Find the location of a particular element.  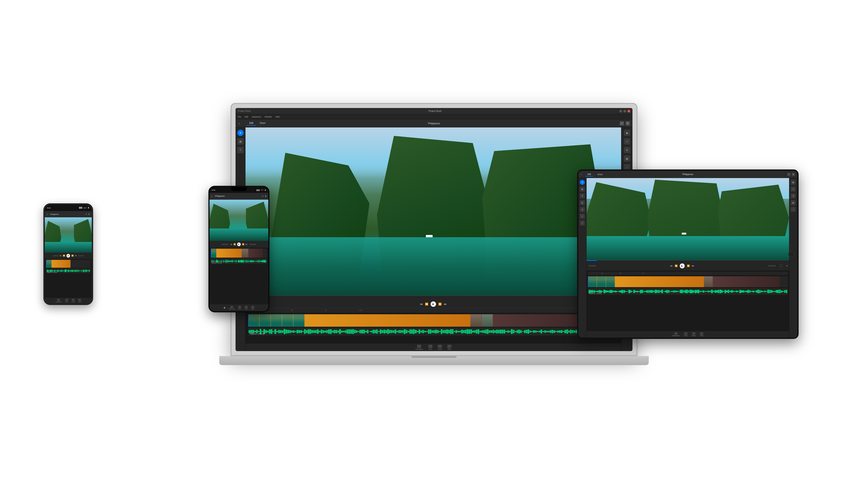

menu-sequence: Sequence is located at coordinates (256, 117).